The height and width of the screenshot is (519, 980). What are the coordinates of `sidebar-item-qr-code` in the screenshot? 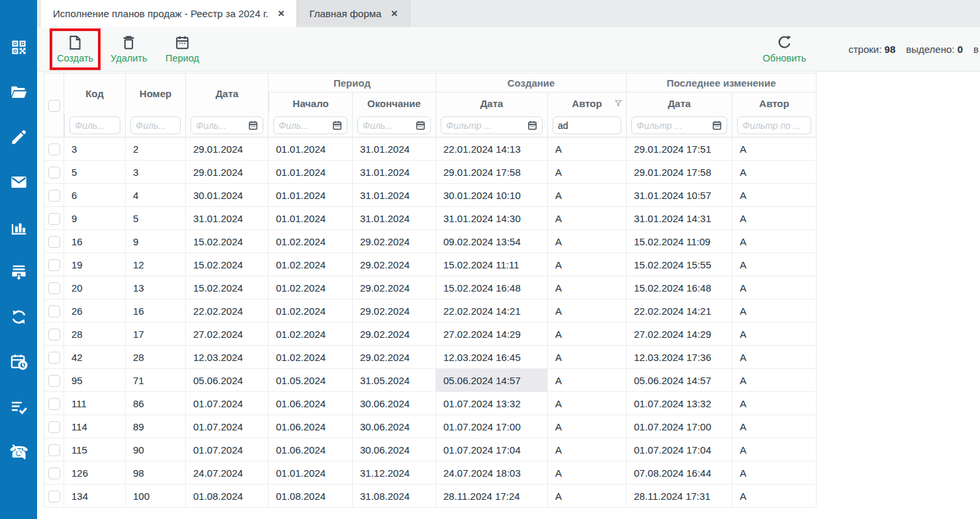 It's located at (19, 48).